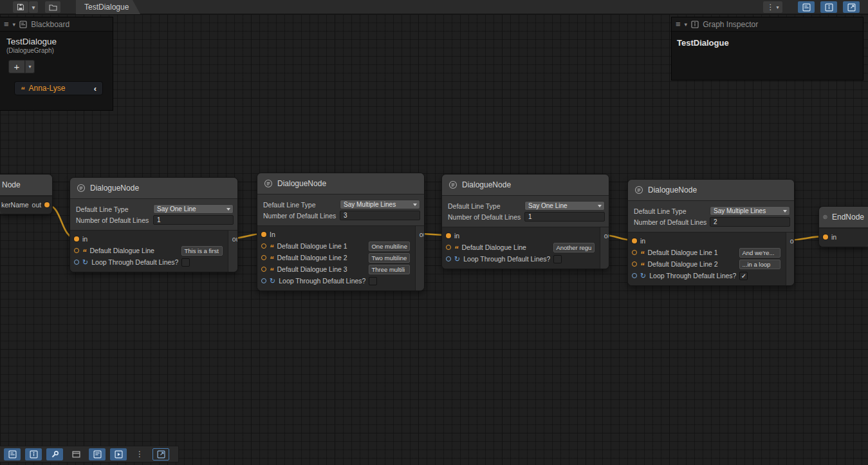 The width and height of the screenshot is (868, 465). I want to click on frame-arrow-icon, so click(852, 8).